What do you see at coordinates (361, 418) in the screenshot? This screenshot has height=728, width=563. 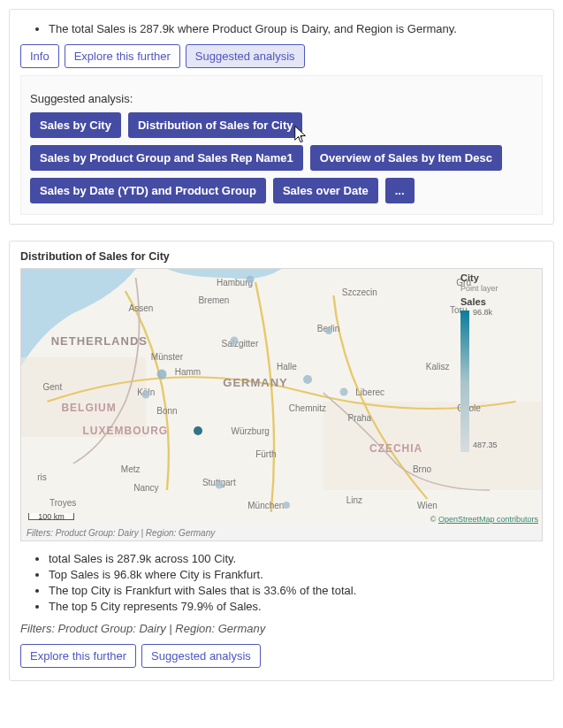 I see `map-city-label: Praha` at bounding box center [361, 418].